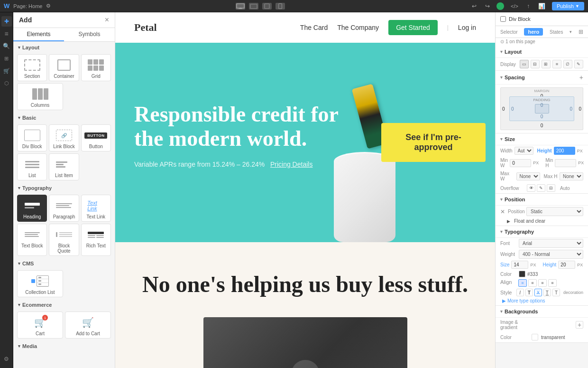  I want to click on button-element: BUTTON Button, so click(96, 138).